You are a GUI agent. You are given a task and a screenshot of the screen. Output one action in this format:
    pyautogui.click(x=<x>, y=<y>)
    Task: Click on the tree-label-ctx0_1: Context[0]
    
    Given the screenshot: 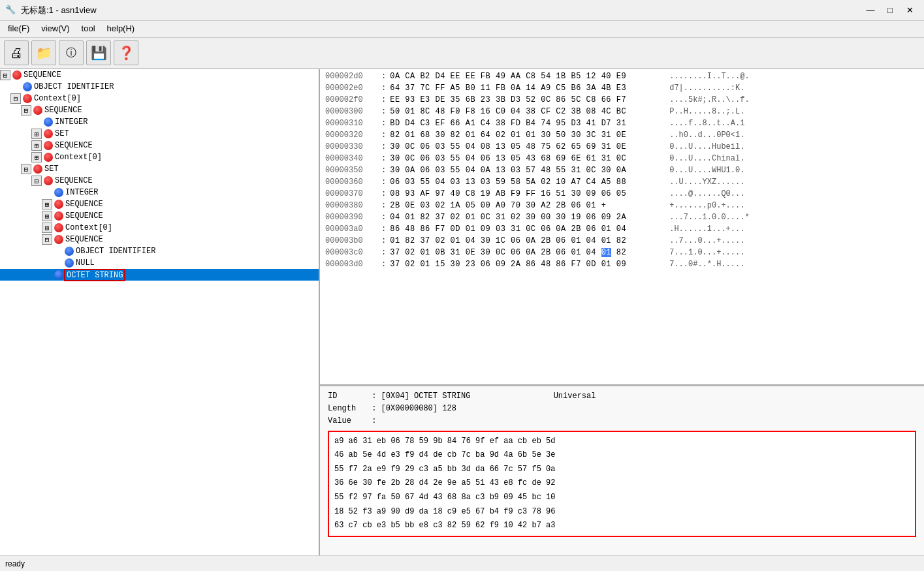 What is the action you would take?
    pyautogui.click(x=57, y=99)
    